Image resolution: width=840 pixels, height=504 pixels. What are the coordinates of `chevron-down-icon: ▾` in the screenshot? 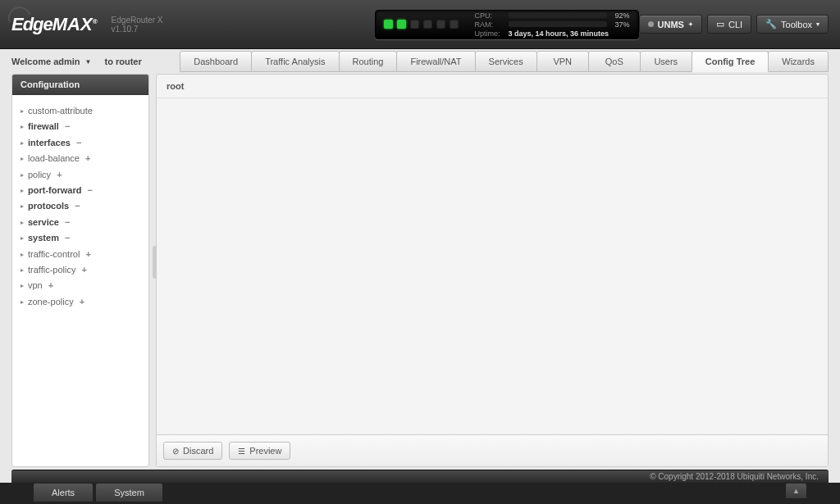 It's located at (818, 25).